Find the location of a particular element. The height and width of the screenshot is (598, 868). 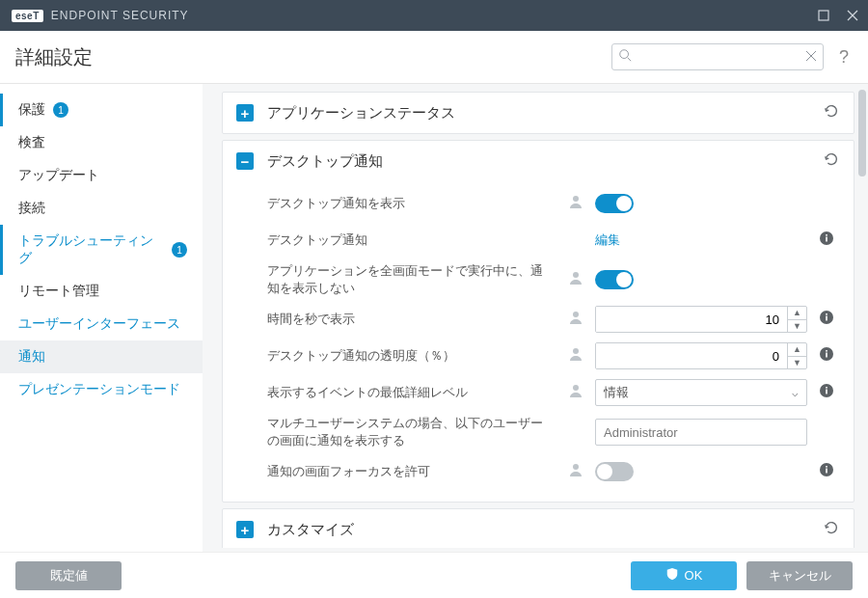

sidebar-item-presentation: プレゼンテーションモード is located at coordinates (101, 390).